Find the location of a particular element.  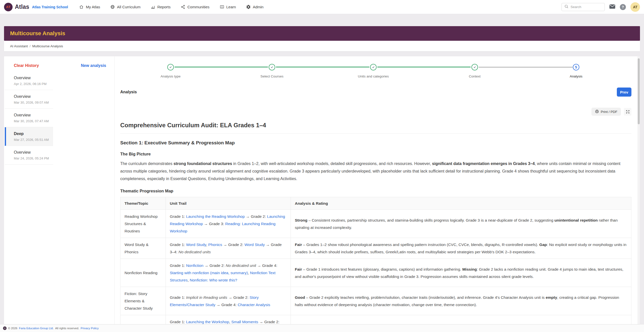

search-box is located at coordinates (583, 7).